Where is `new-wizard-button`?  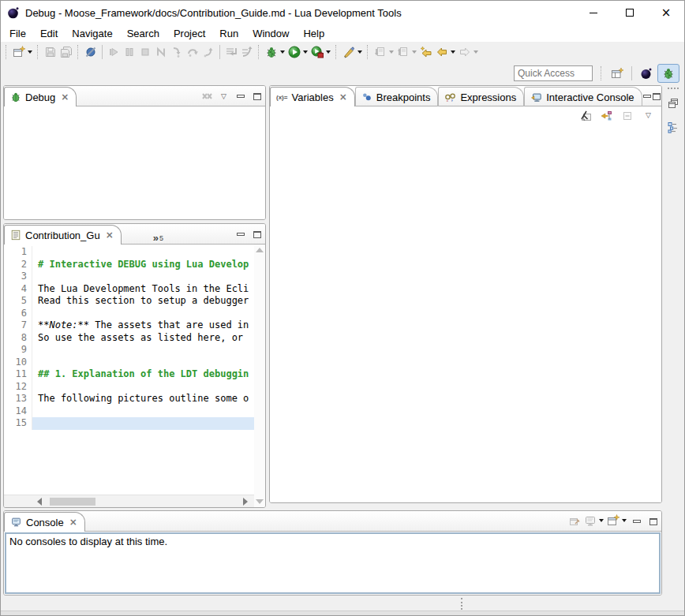 new-wizard-button is located at coordinates (22, 52).